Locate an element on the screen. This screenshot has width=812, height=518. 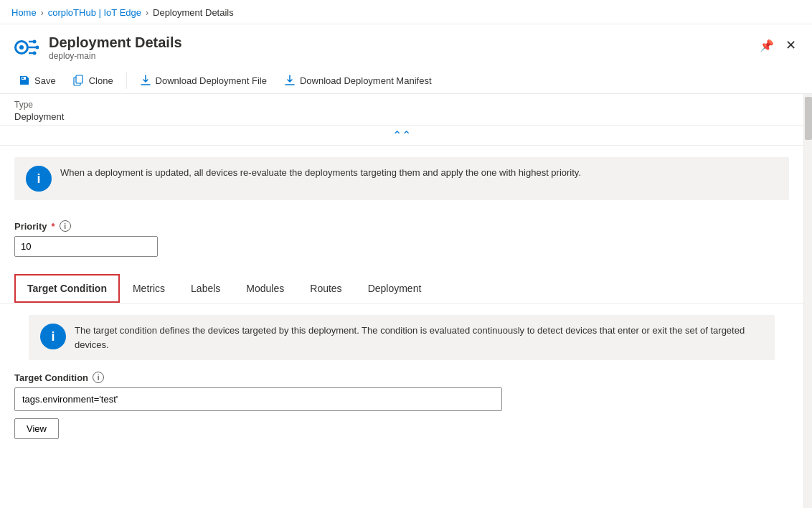
tab-metrics: Metrics is located at coordinates (149, 288).